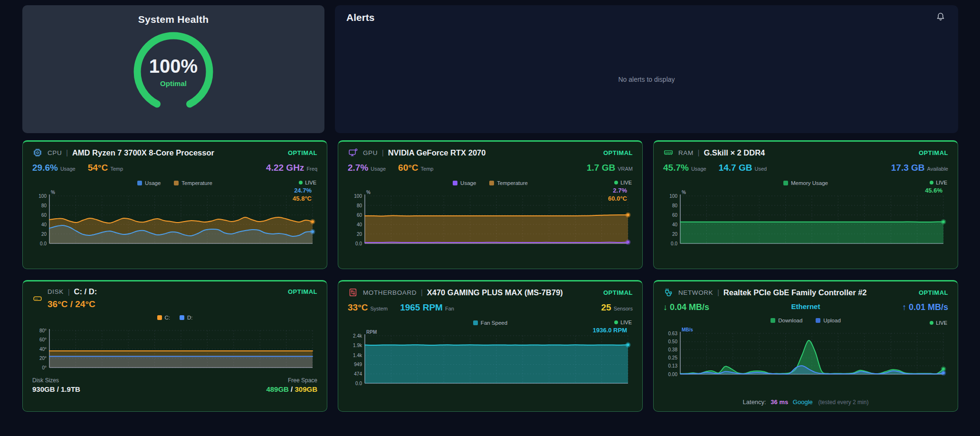 This screenshot has height=436, width=980. Describe the element at coordinates (416, 168) in the screenshot. I see `gpu-temp-stat: 60°CTemp` at that location.